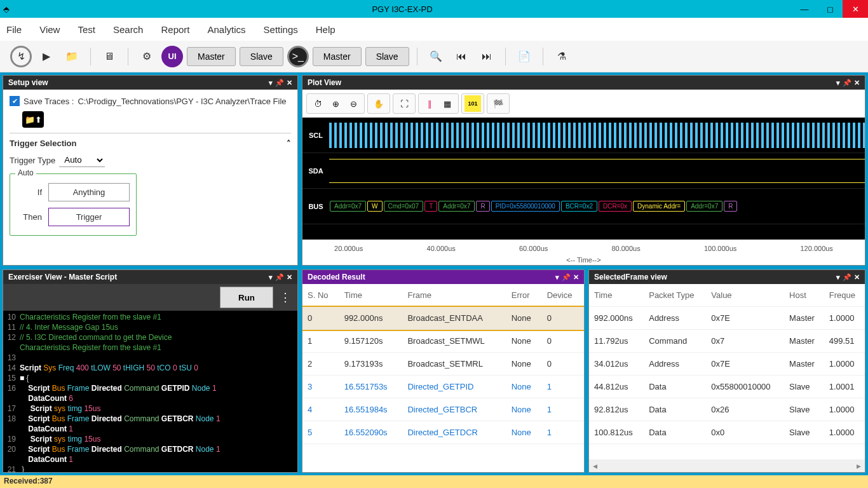 The height and width of the screenshot is (488, 868). What do you see at coordinates (859, 466) in the screenshot?
I see `scroll-right-icon: ▸` at bounding box center [859, 466].